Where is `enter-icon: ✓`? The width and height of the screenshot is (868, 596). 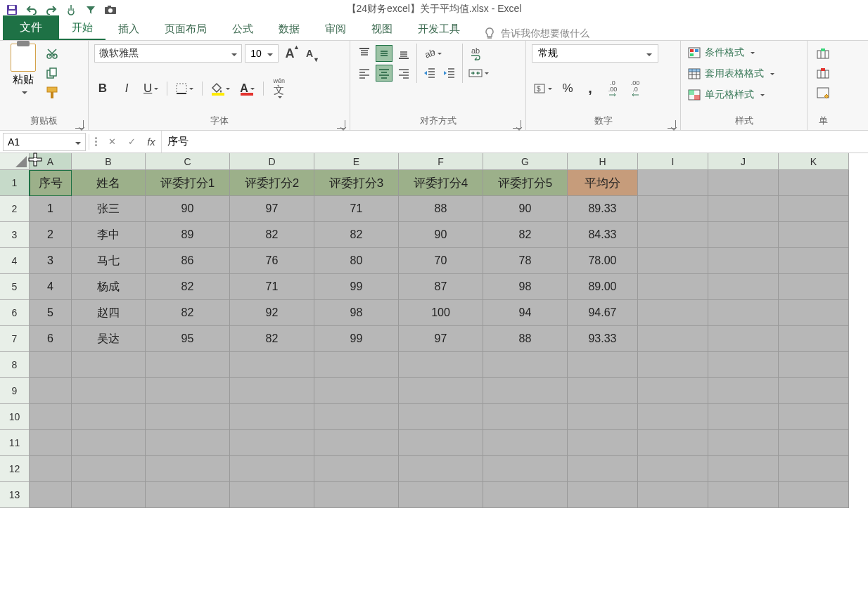
enter-icon: ✓ is located at coordinates (132, 142).